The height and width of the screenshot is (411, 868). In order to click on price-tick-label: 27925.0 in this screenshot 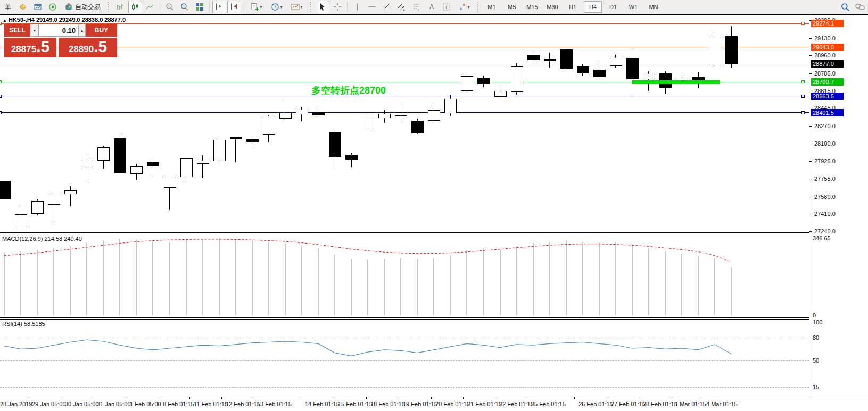, I will do `click(825, 161)`.